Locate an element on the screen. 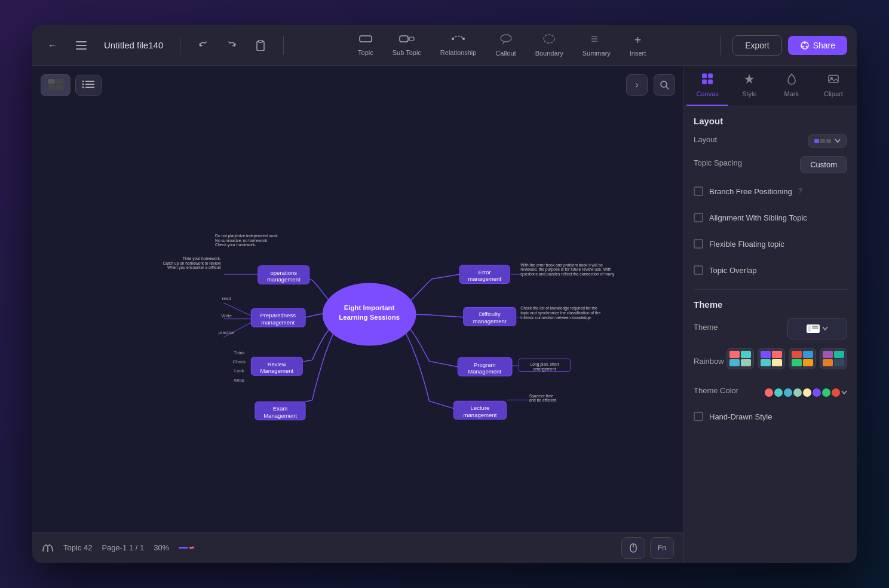  r2-c4 is located at coordinates (777, 363).